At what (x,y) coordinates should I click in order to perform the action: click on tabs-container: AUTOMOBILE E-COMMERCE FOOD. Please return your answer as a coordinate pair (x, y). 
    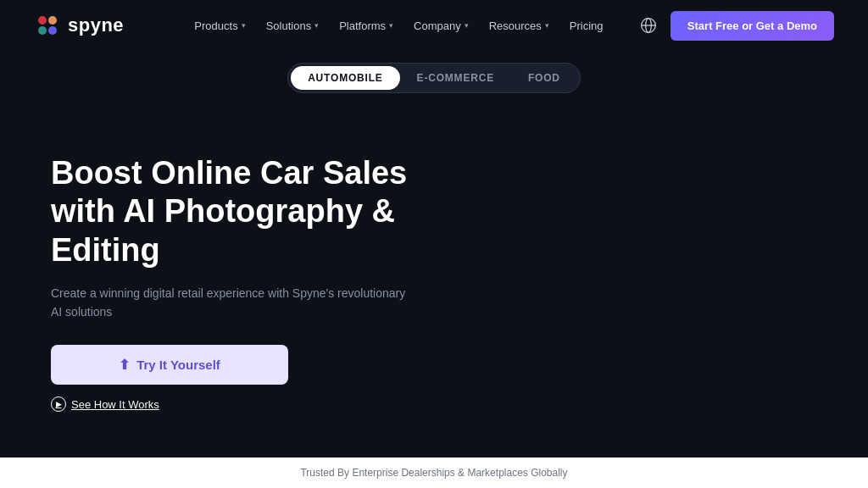
    Looking at the image, I should click on (434, 78).